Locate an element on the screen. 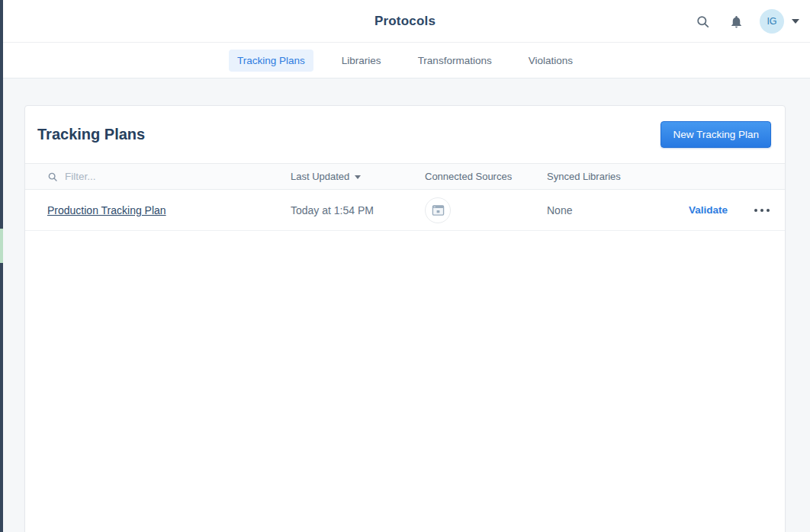 This screenshot has width=810, height=532. row-actions: Validate is located at coordinates (737, 210).